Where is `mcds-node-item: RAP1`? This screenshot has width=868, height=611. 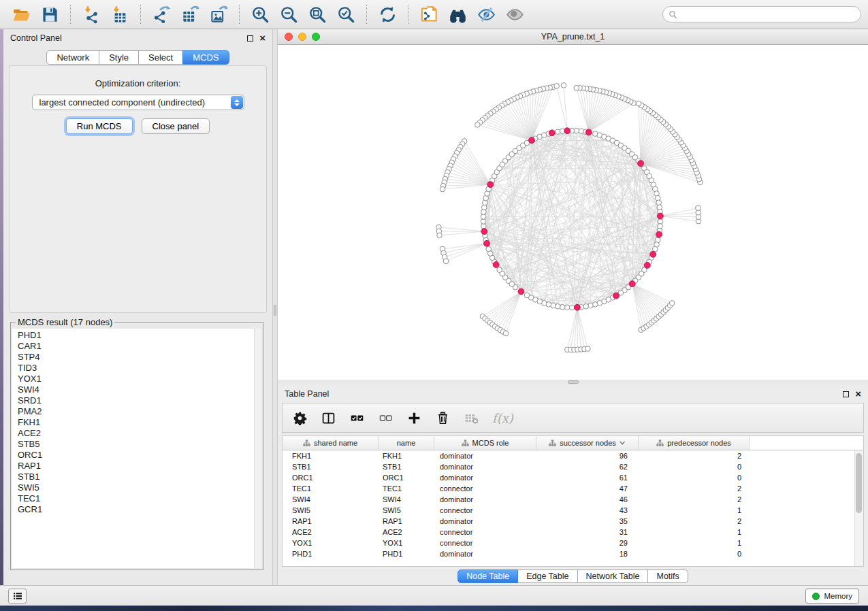
mcds-node-item: RAP1 is located at coordinates (140, 466).